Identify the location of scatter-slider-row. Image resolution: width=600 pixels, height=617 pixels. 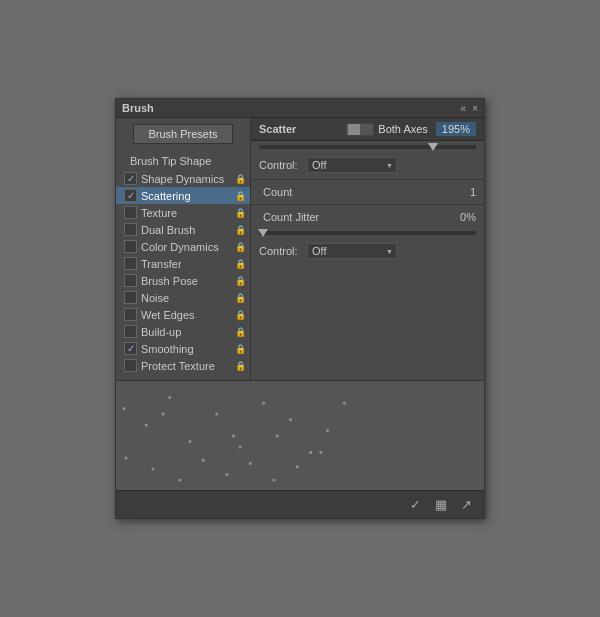
(368, 147).